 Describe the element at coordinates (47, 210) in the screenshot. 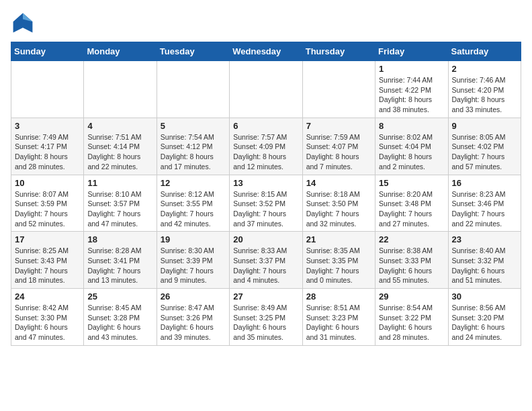

I see `day-info: Sunrise: 8:07 AM Sunset: 3:59 PM Dayligh…` at that location.